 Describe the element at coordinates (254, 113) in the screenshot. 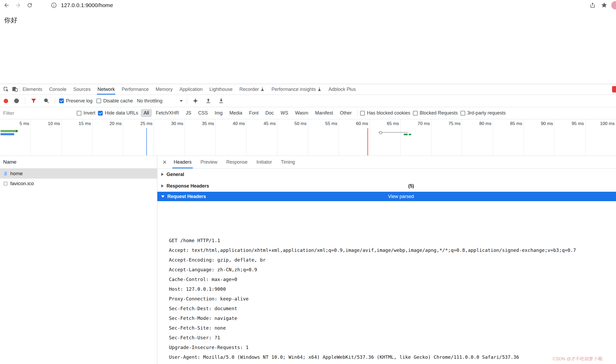

I see `request-type-chip: Font` at that location.